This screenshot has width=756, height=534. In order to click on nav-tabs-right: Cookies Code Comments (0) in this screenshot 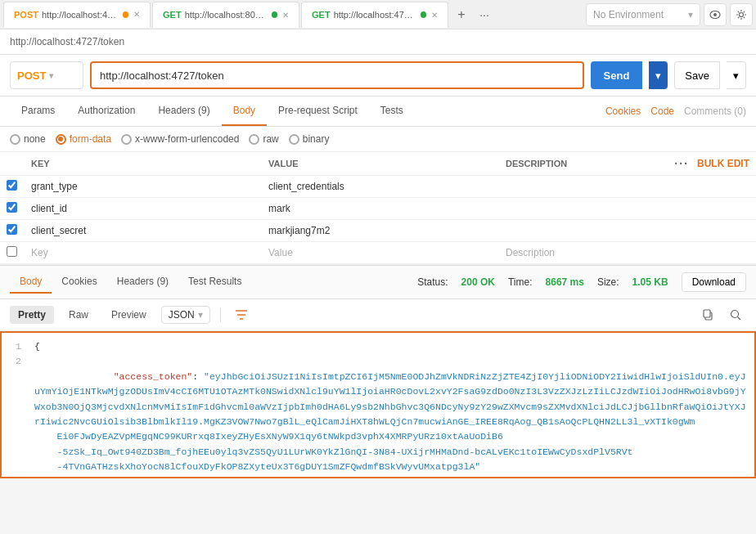, I will do `click(676, 111)`.